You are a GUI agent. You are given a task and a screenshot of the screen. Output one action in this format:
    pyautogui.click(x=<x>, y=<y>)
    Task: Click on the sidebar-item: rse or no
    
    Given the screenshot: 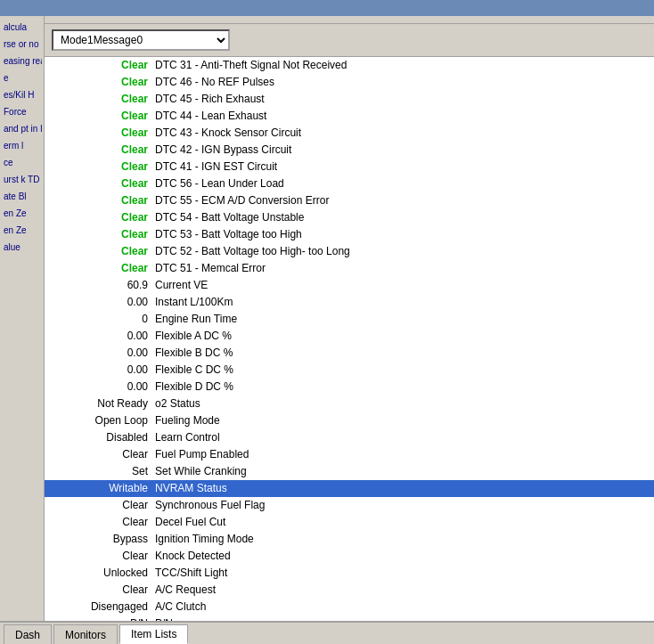 What is the action you would take?
    pyautogui.click(x=21, y=45)
    